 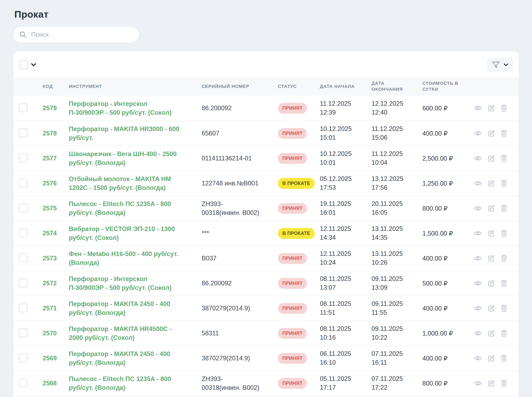 I want to click on row-tool-link: Вибратор - VECTOR ЭП-210 - 1300руб/сут. …, so click(x=135, y=233).